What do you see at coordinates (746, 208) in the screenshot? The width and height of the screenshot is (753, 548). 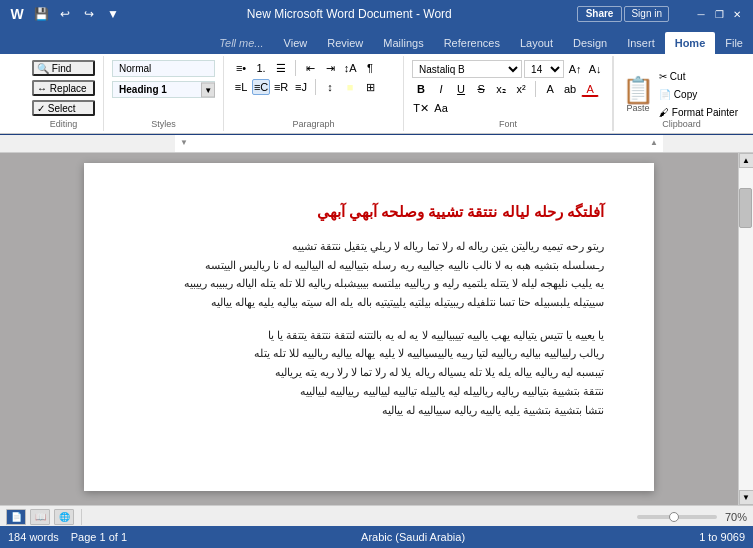 I see `scroll-thumb` at bounding box center [746, 208].